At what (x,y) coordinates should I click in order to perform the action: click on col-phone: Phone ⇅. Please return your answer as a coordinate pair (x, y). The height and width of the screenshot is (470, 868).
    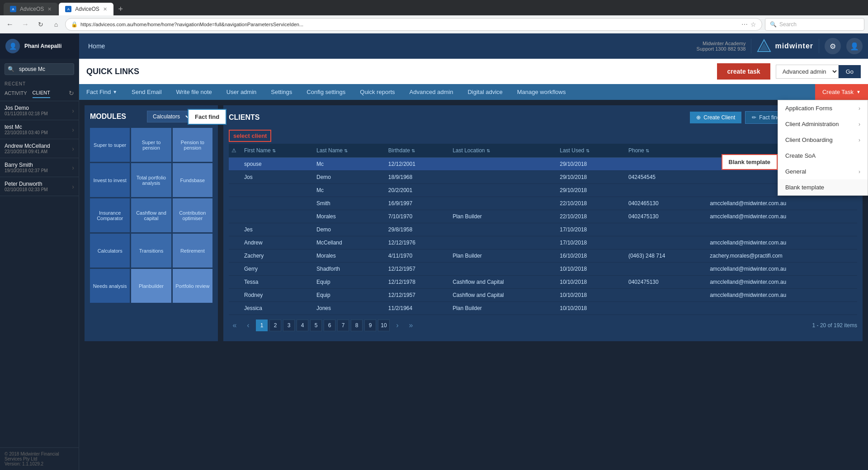
    Looking at the image, I should click on (665, 151).